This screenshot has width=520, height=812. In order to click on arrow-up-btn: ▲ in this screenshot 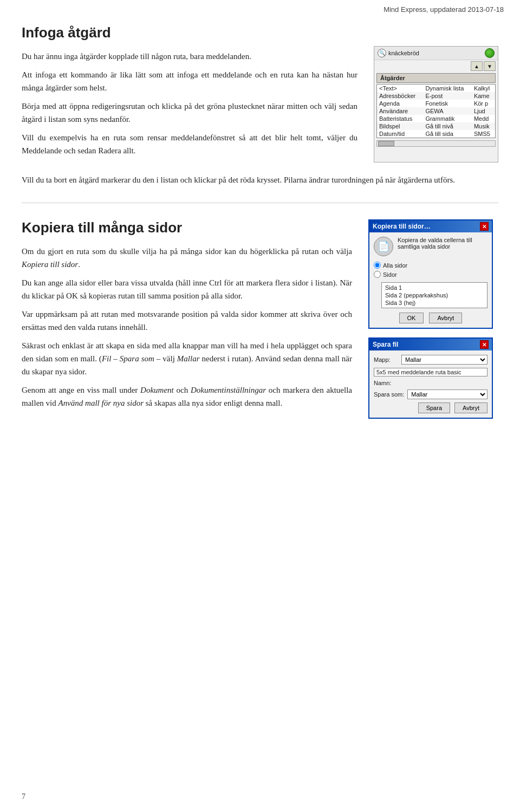, I will do `click(477, 66)`.